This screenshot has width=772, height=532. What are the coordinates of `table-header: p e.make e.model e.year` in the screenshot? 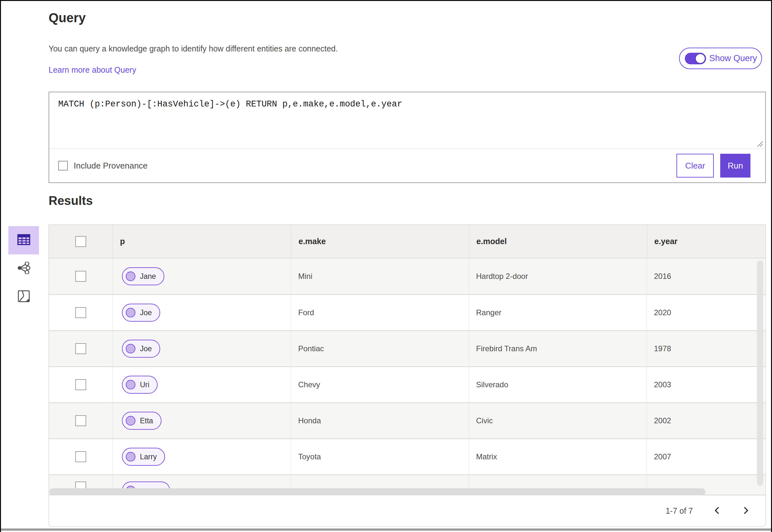 It's located at (407, 241).